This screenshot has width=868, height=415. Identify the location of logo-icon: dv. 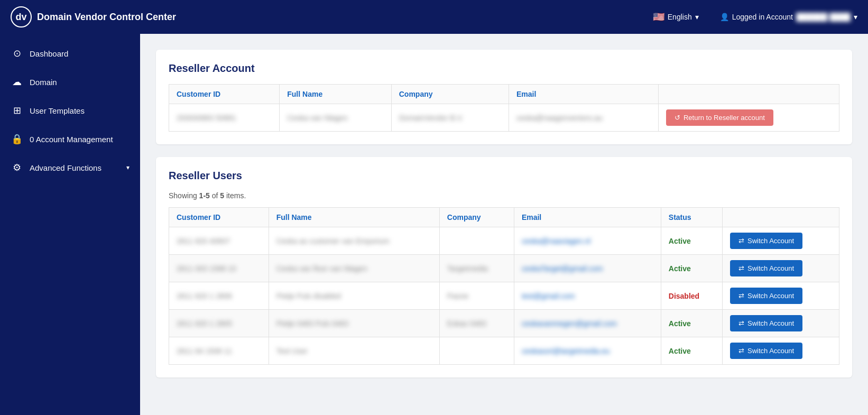
(21, 17).